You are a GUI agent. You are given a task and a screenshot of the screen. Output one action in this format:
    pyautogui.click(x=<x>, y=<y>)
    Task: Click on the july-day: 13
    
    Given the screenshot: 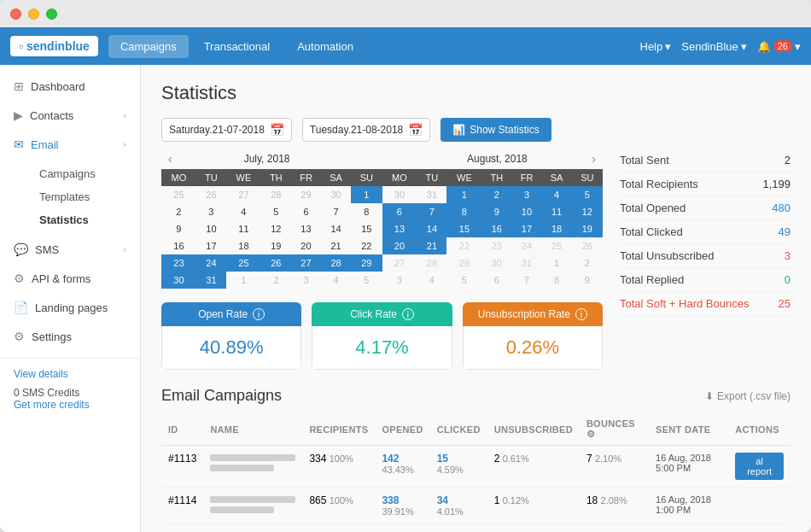 What is the action you would take?
    pyautogui.click(x=306, y=229)
    